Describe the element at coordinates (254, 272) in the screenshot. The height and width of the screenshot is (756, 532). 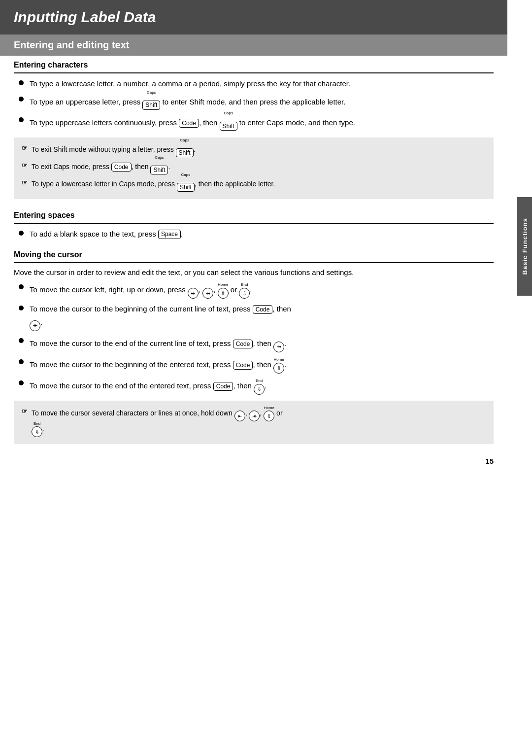
I see `moving-cursor-intro: Move the cursor in order to review and e…` at that location.